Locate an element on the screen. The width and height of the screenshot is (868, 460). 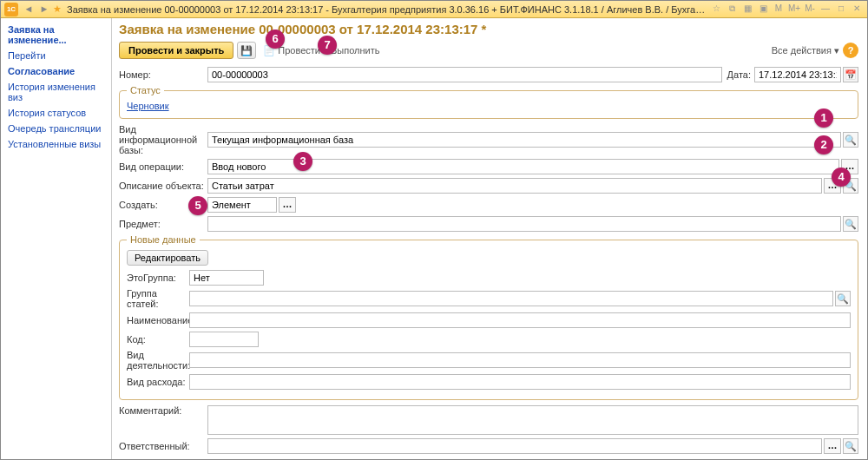
minimize-icon: — is located at coordinates (825, 10).